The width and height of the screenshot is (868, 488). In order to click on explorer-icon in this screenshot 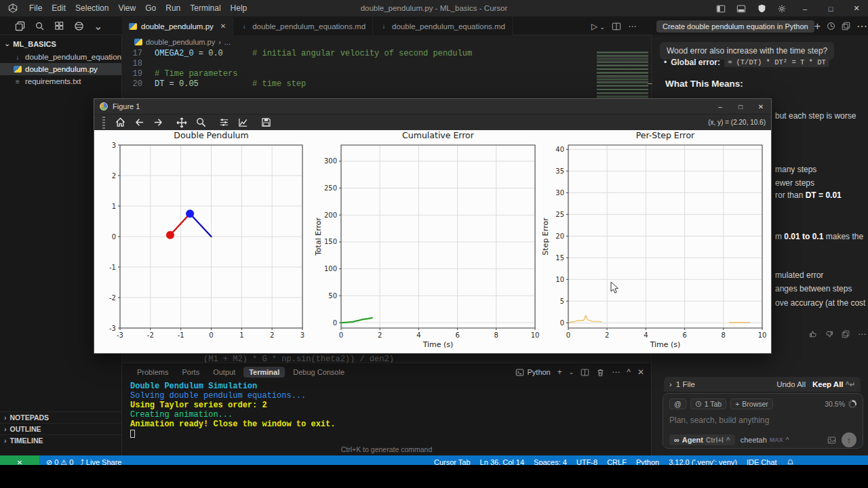, I will do `click(20, 26)`.